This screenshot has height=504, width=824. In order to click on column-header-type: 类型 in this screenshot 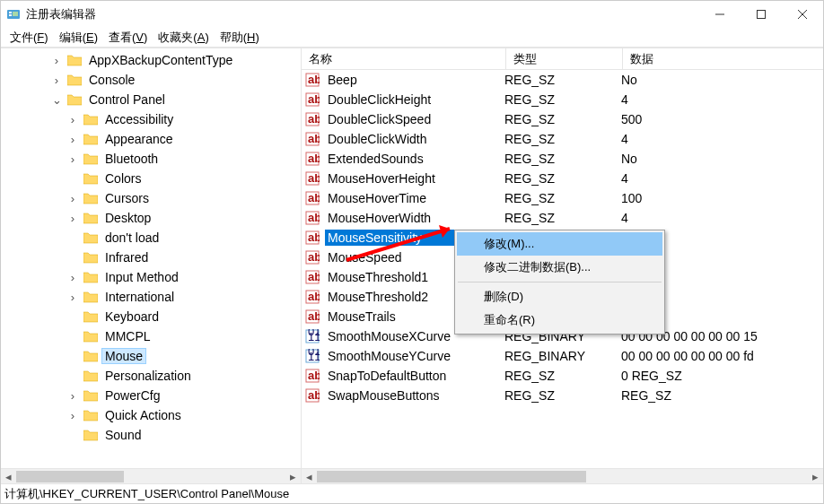, I will do `click(565, 59)`.